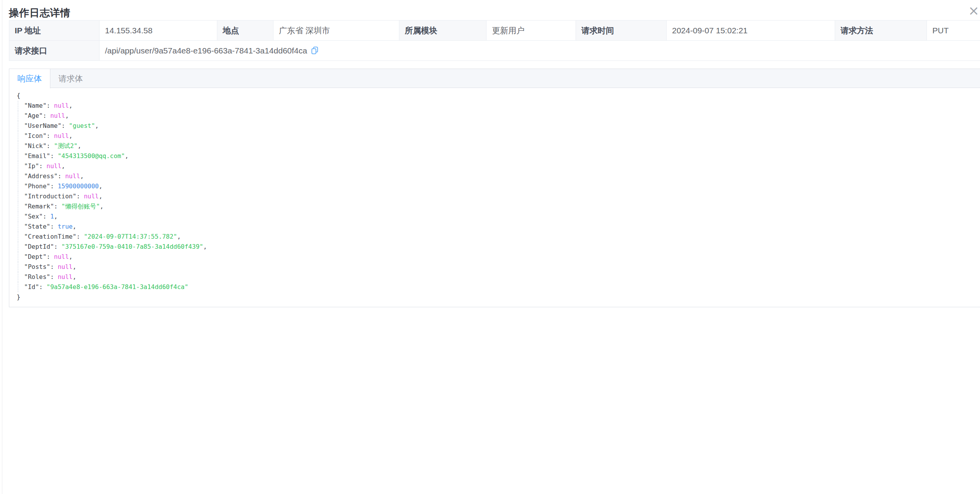  Describe the element at coordinates (70, 78) in the screenshot. I see `tab-request-body: 请求体` at that location.